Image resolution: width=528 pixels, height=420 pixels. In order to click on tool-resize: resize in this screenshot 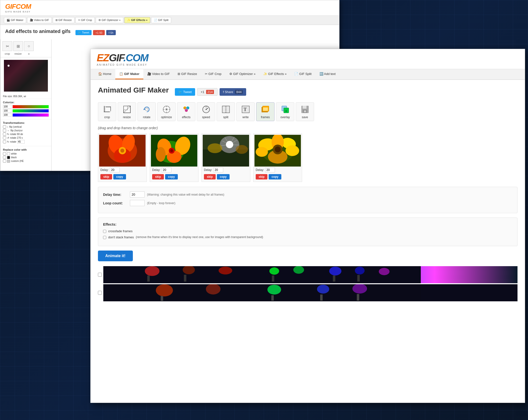, I will do `click(127, 112)`.